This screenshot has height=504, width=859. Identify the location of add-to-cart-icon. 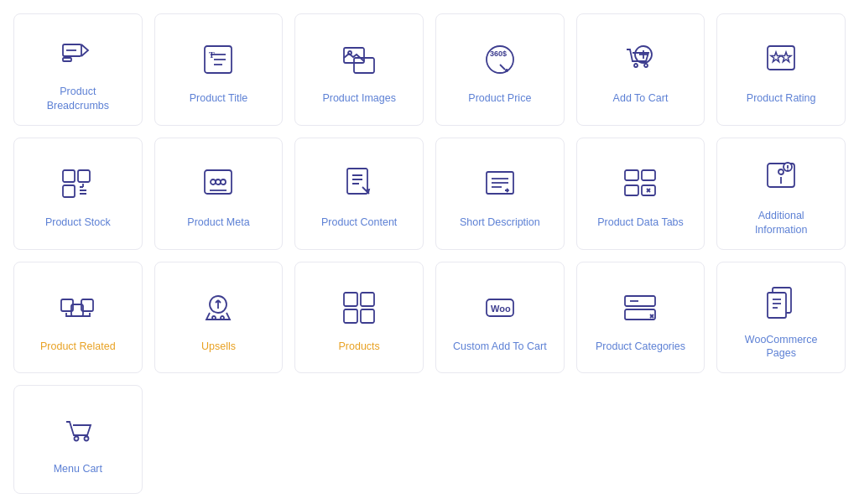
(640, 60).